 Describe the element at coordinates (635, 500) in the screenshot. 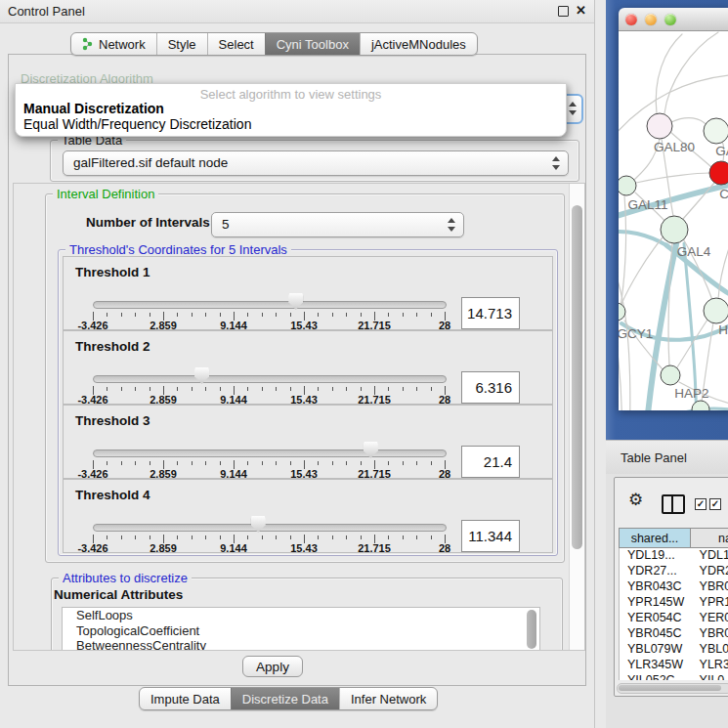

I see `gear-icon: ⚙` at that location.